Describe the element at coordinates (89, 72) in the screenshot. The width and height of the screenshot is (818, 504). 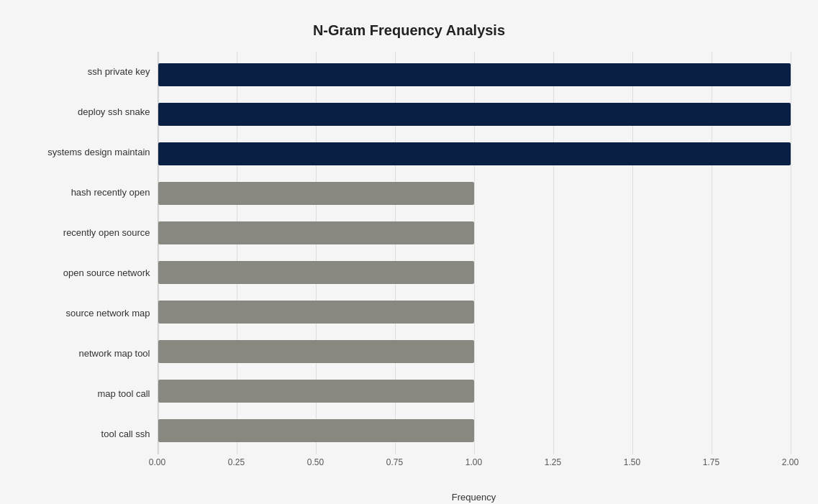
I see `y-label: ssh private key` at that location.